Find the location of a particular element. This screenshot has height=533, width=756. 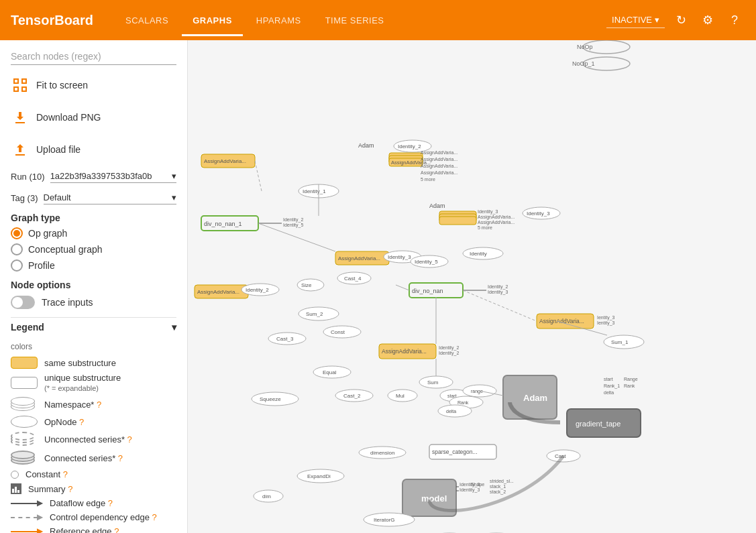

tag-field-label: Tag (3) is located at coordinates (24, 198).